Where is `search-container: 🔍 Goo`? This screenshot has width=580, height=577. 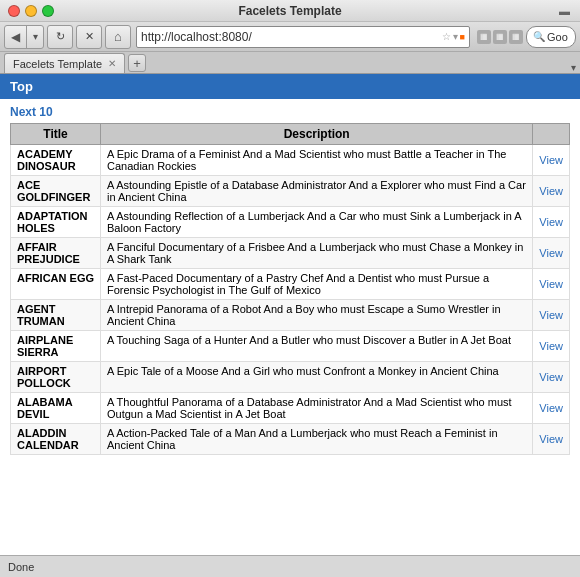
search-container: 🔍 Goo is located at coordinates (551, 37).